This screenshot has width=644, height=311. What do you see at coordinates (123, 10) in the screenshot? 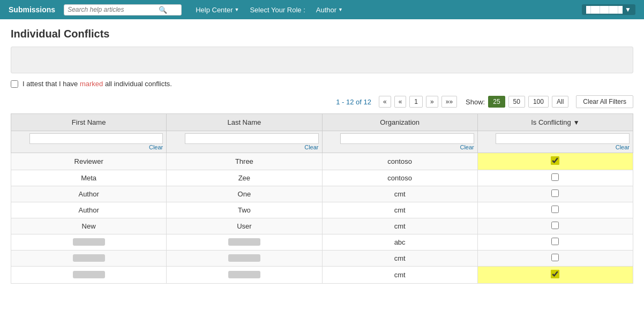
I see `search-container: 🔍` at bounding box center [123, 10].